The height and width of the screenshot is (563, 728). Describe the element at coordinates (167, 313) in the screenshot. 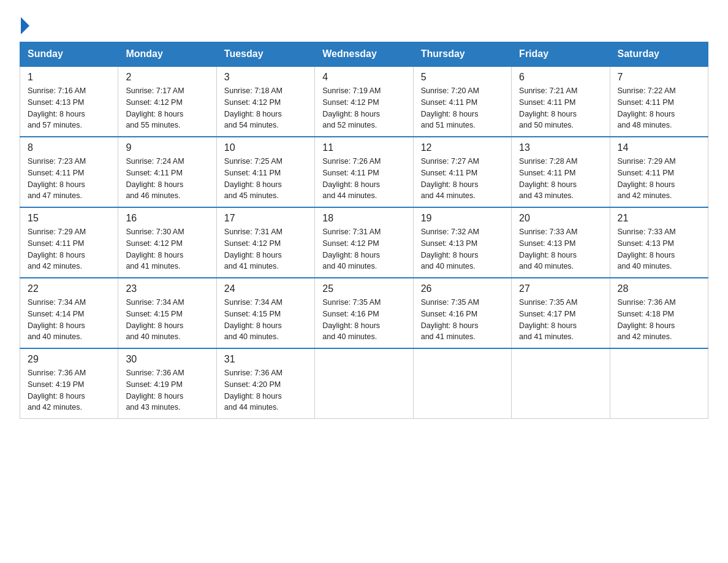

I see `calendar-cell: 23 Sunrise: 7:34 AMSunset: 4:15 PMDaylig…` at that location.